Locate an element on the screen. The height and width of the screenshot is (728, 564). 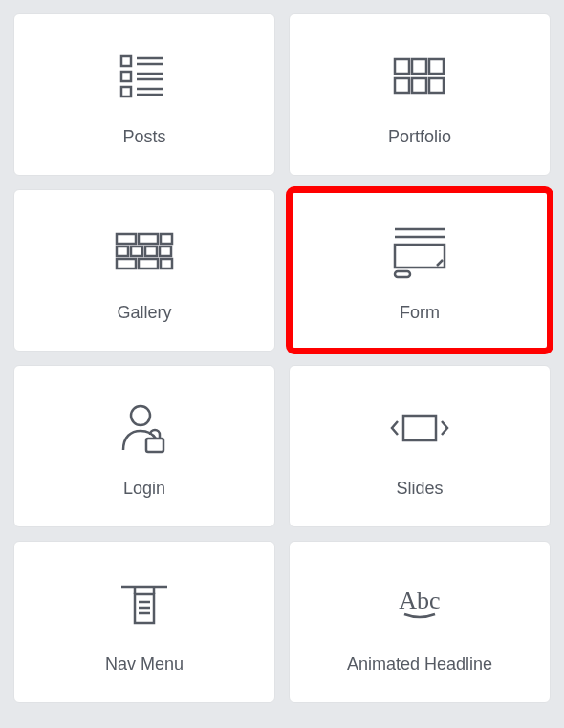
slides-icon is located at coordinates (420, 428).